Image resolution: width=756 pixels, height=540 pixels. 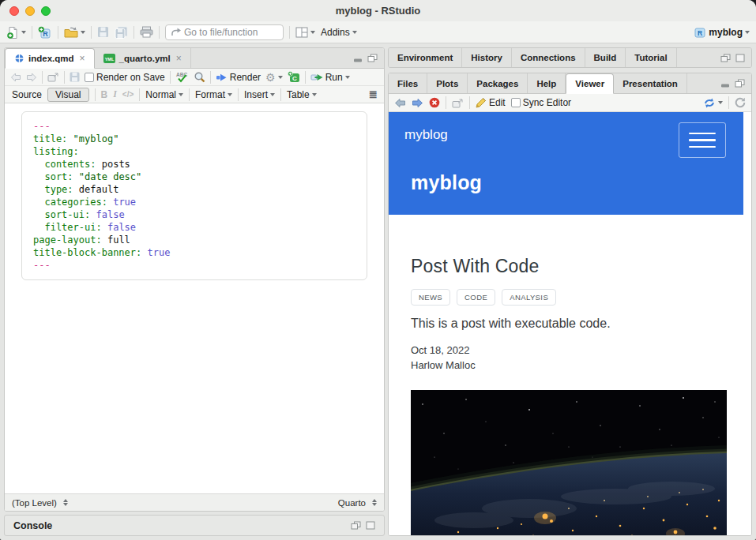 What do you see at coordinates (294, 77) in the screenshot?
I see `insert-chunk-icon: C` at bounding box center [294, 77].